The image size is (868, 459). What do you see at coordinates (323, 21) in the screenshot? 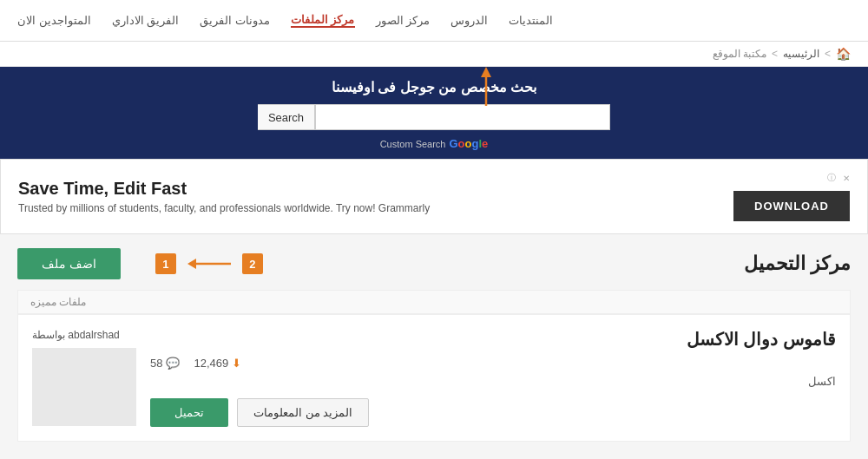
I see `nav-item-almalafat: مركز الملفات` at bounding box center [323, 21].